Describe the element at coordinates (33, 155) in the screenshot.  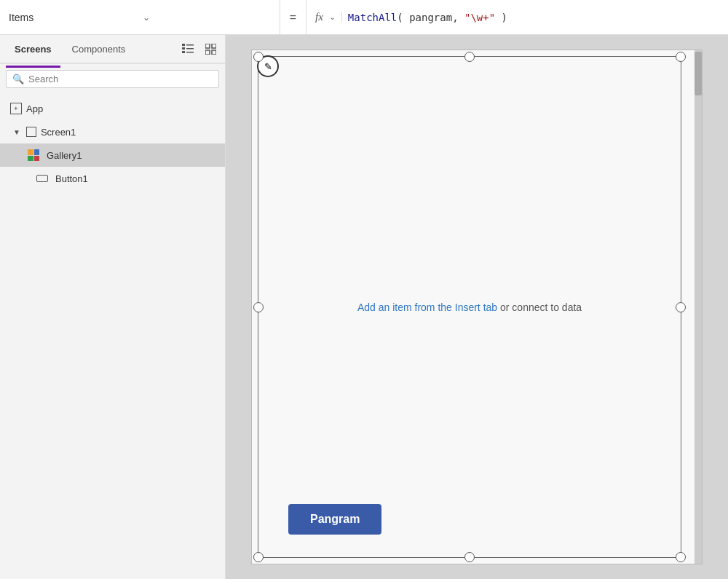
I see `gallery-icon` at that location.